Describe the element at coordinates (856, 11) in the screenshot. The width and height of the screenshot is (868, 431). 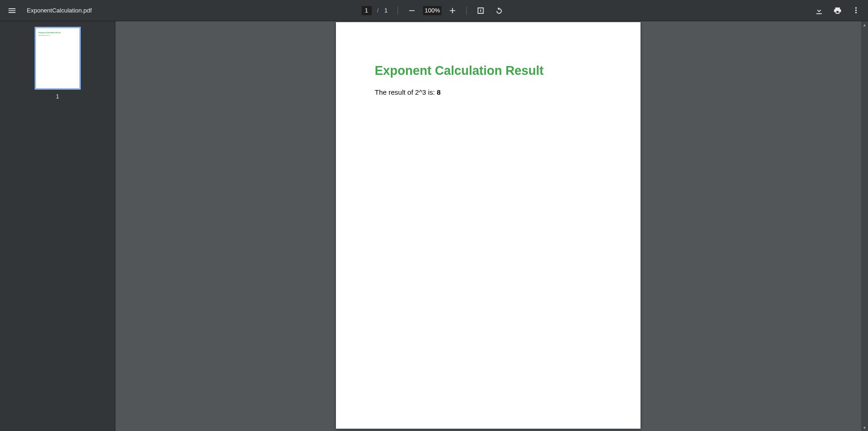
I see `more-vert-icon` at that location.